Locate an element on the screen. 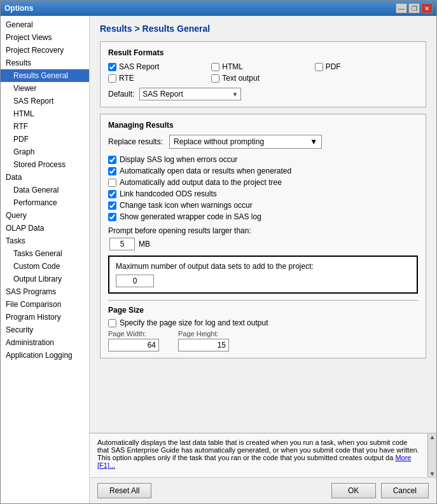  default-row: Default: SAS Report ▼ is located at coordinates (263, 94).